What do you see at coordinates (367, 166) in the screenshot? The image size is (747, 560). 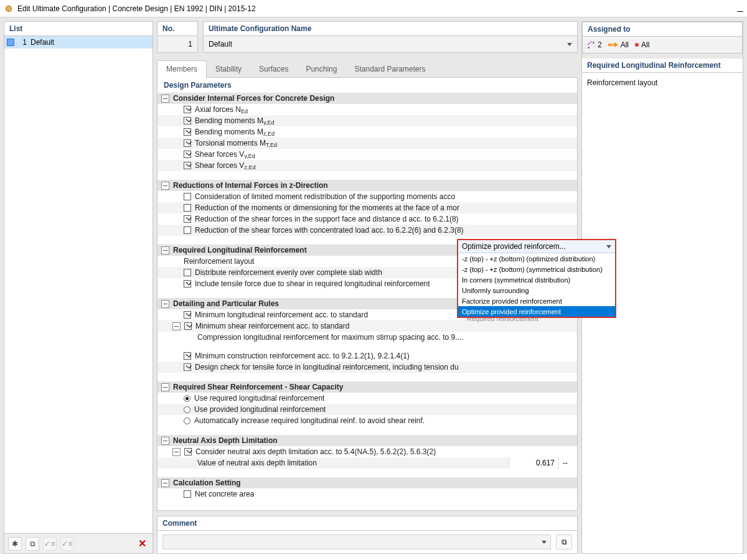 I see `row-svz: Shear forces Vz,Ed` at bounding box center [367, 166].